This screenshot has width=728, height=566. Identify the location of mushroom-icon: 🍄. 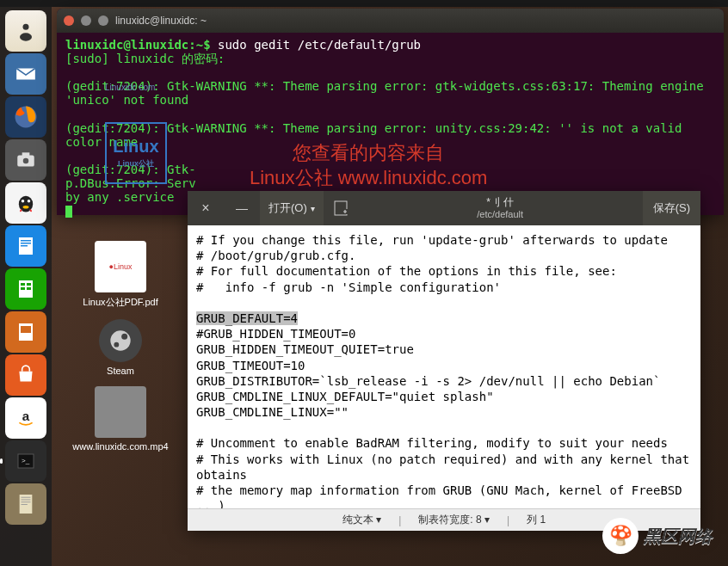
(620, 536).